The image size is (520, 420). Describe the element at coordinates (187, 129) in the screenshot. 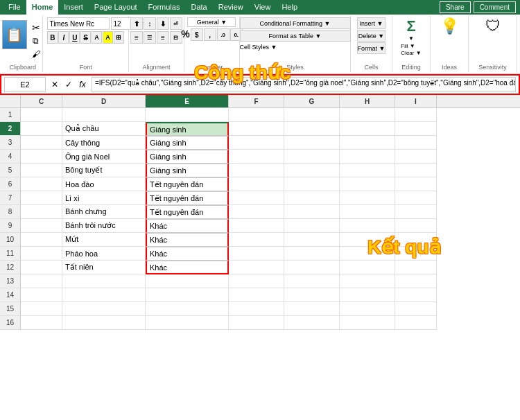

I see `cell-e2: Giáng sinh` at that location.